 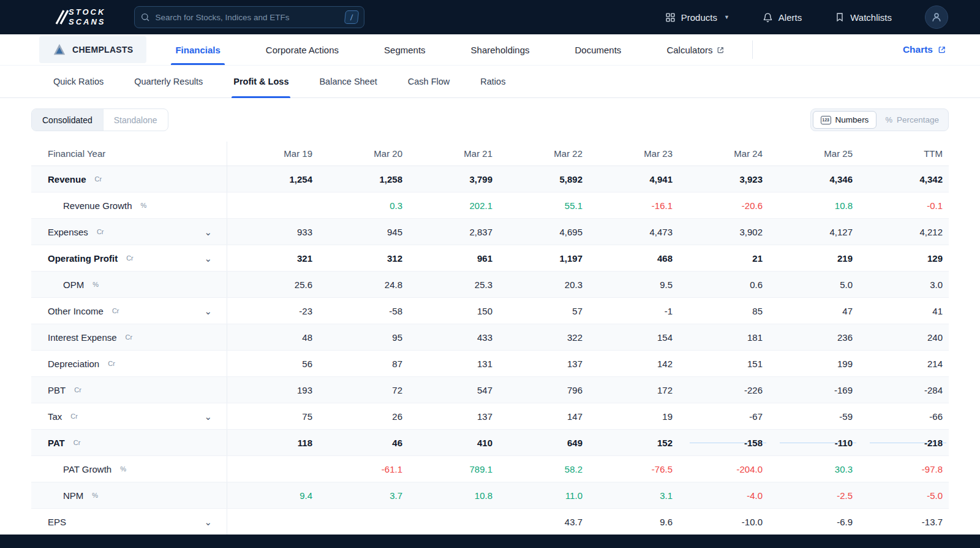 I want to click on cell-depreciation-mar-24: 151, so click(x=723, y=364).